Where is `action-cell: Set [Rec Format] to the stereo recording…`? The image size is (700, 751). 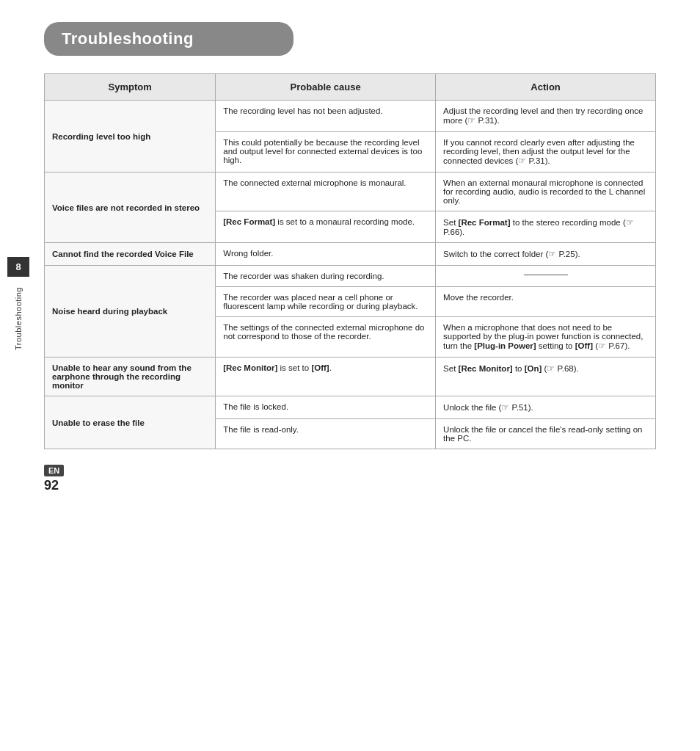 action-cell: Set [Rec Format] to the stereo recording… is located at coordinates (546, 228).